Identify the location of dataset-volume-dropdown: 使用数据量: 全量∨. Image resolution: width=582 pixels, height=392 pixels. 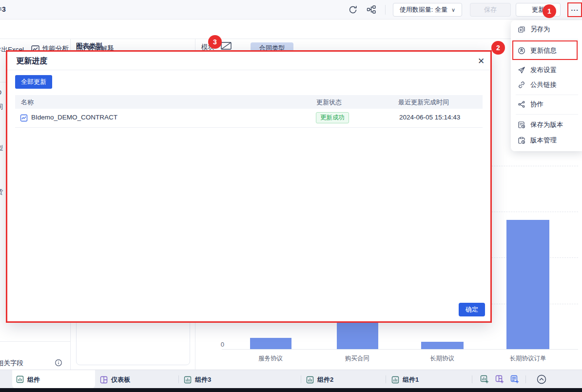
(427, 10).